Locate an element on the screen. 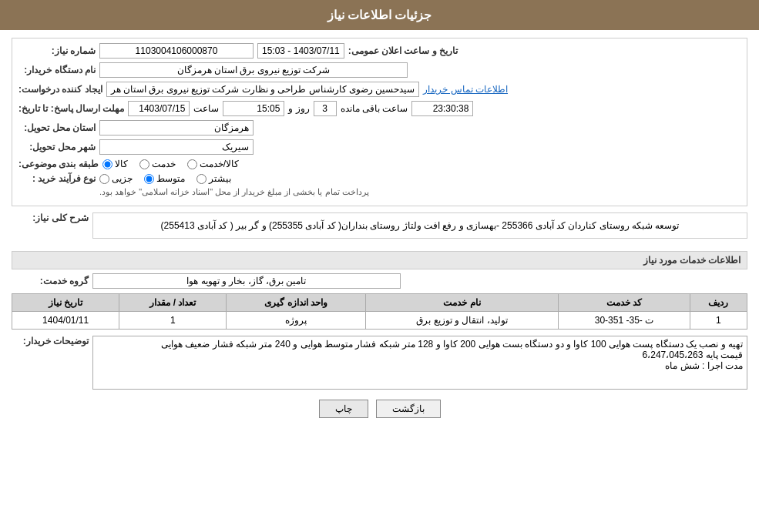  need-description-text: توسعه شبکه روستای کناردان کد آبادی 25536… is located at coordinates (420, 226).